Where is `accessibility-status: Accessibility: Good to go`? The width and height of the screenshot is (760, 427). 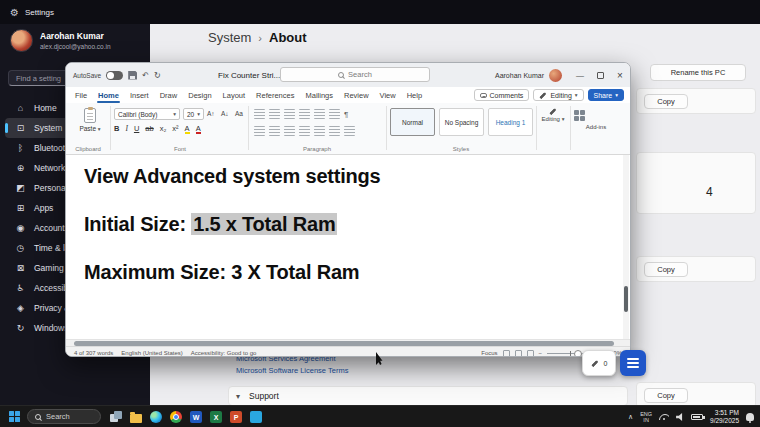
accessibility-status: Accessibility: Good to go is located at coordinates (224, 353).